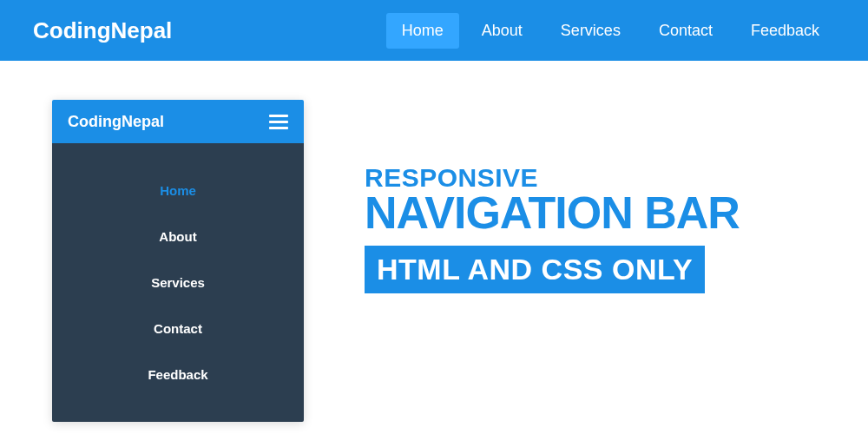 This screenshot has width=868, height=434. I want to click on nav-links: Home About Services Contact Feedback, so click(611, 31).